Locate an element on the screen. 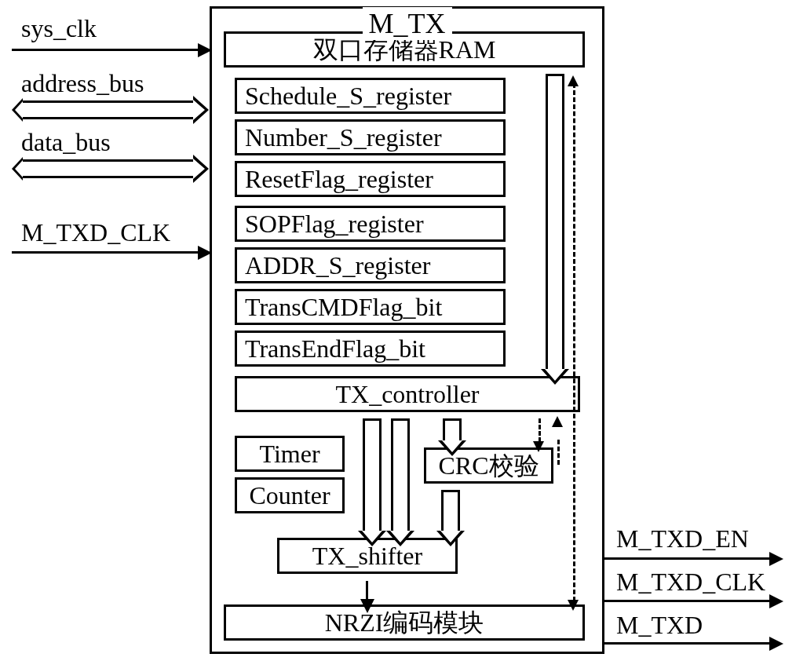  arrowtail-data-bus is located at coordinates (17, 169).